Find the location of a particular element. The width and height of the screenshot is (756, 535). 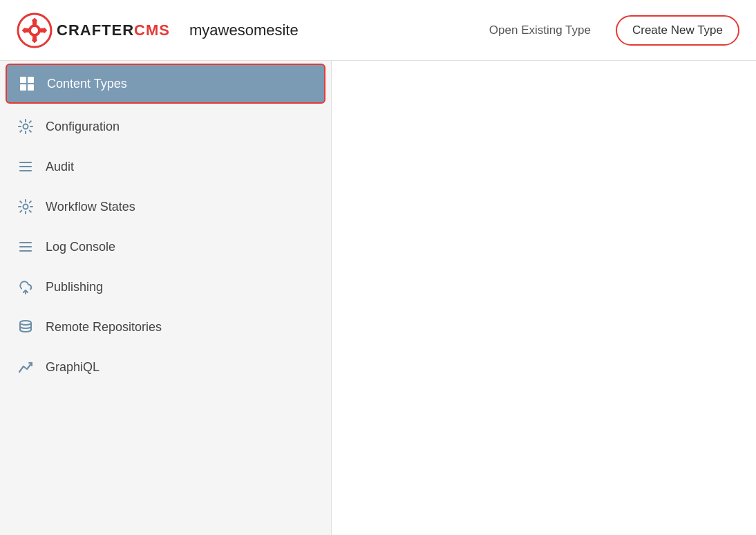

sidebar-item-audit: Audit is located at coordinates (166, 167).